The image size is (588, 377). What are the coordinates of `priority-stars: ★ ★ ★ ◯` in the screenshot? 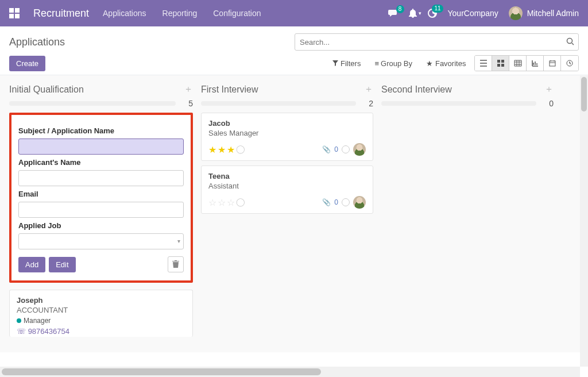 It's located at (227, 149).